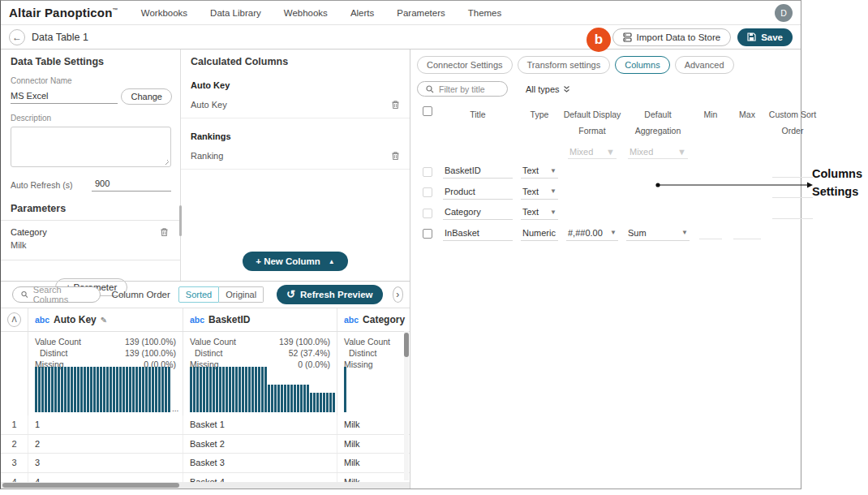 Image resolution: width=868 pixels, height=495 pixels. Describe the element at coordinates (478, 234) in the screenshot. I see `column-title-field: InBasket` at that location.